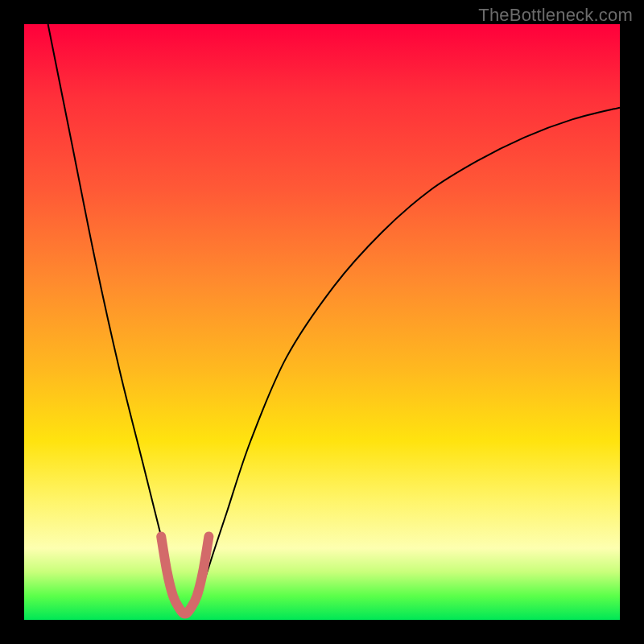 The height and width of the screenshot is (644, 644). Describe the element at coordinates (185, 575) in the screenshot. I see `optimal-region-marker` at that location.